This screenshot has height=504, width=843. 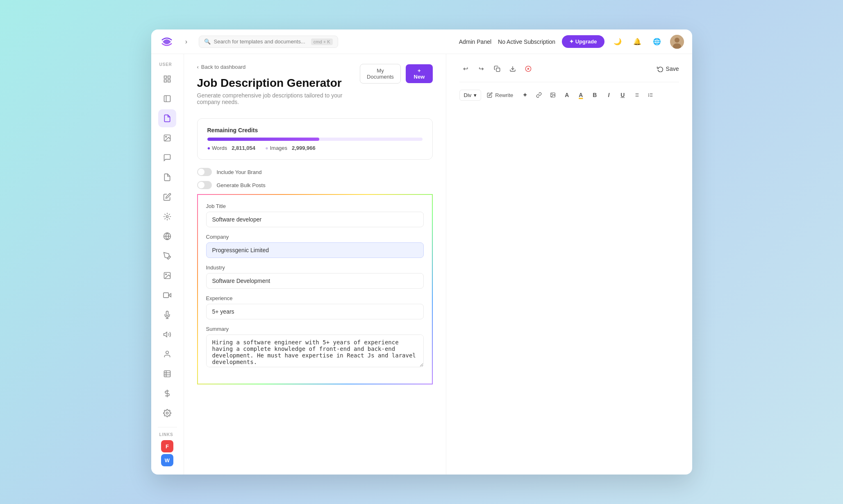 I want to click on toggle-sidebar-button: ›, so click(x=186, y=42).